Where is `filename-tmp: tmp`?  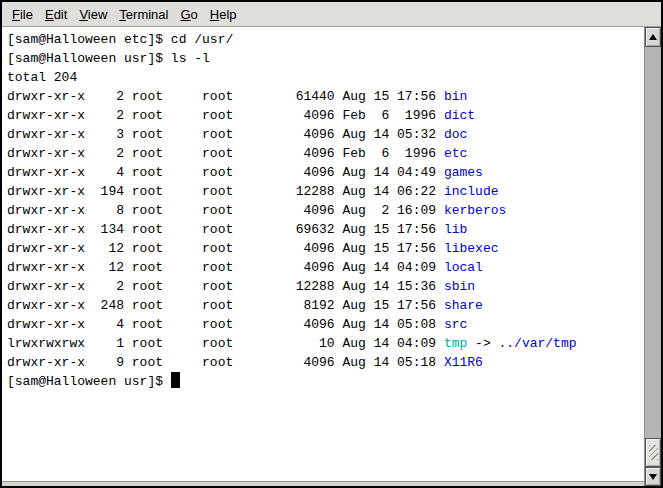 filename-tmp: tmp is located at coordinates (456, 344).